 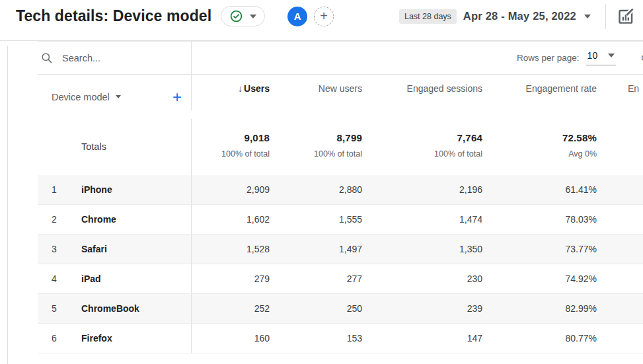 What do you see at coordinates (235, 249) in the screenshot?
I see `users-cell: 1,528` at bounding box center [235, 249].